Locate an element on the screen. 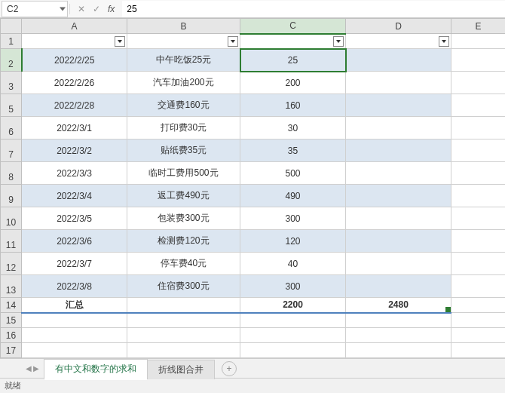 The height and width of the screenshot is (420, 505). total-extra: 2480 is located at coordinates (399, 305).